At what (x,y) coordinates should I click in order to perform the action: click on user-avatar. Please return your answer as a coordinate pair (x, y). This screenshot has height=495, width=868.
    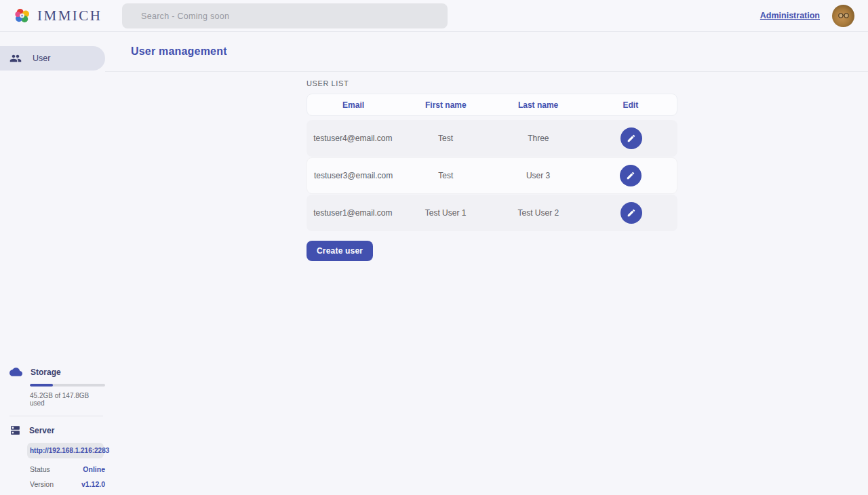
    Looking at the image, I should click on (844, 16).